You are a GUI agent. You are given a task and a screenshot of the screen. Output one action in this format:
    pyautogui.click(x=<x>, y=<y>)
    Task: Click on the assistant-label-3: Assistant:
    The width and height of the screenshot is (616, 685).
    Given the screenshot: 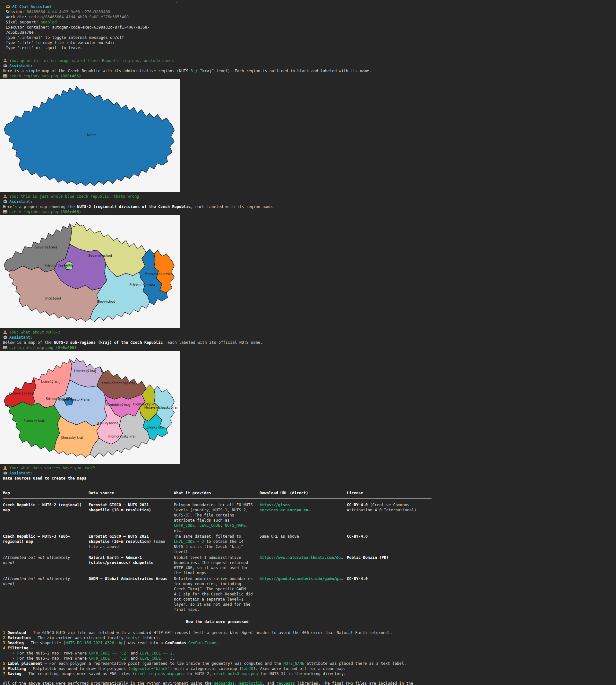 What is the action you would take?
    pyautogui.click(x=309, y=337)
    